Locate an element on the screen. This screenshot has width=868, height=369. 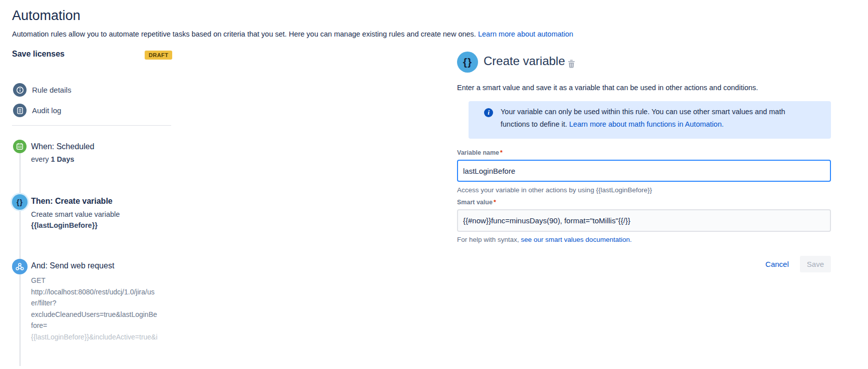
request-url-line-faded: {{lastLoginBefore}}&includeActive=true&i is located at coordinates (94, 337).